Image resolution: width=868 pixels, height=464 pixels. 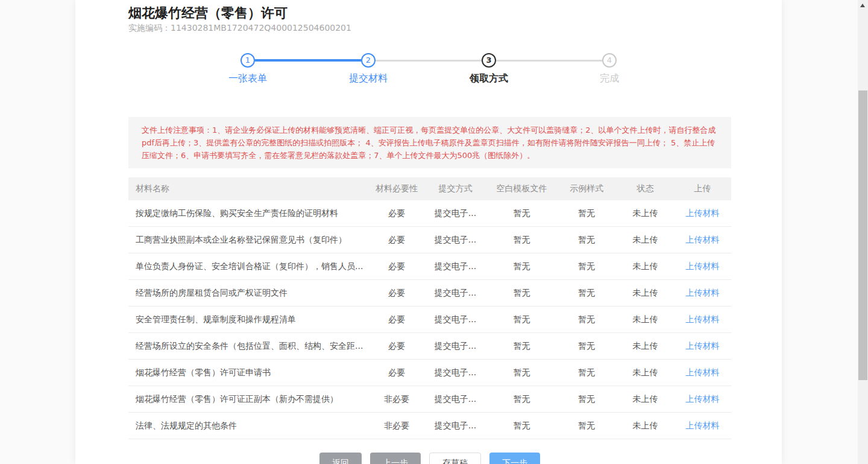 What do you see at coordinates (515, 459) in the screenshot?
I see `next-step-button: 下一步` at bounding box center [515, 459].